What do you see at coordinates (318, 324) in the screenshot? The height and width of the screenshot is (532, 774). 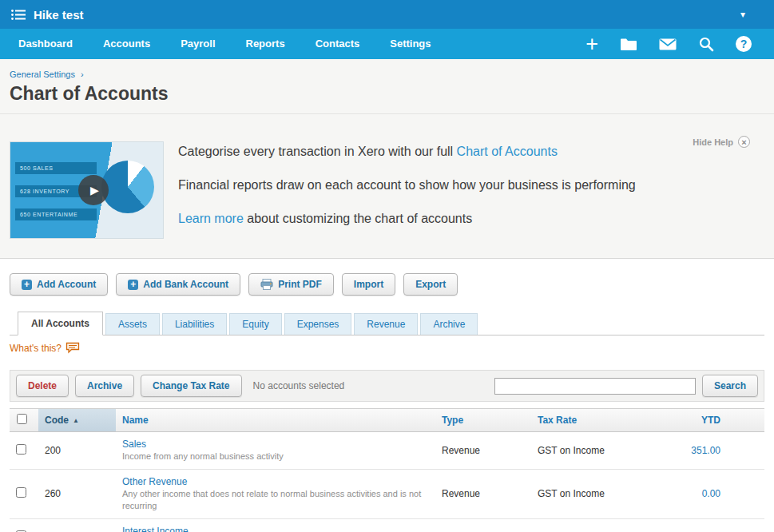 I see `tab-expenses: Expenses` at bounding box center [318, 324].